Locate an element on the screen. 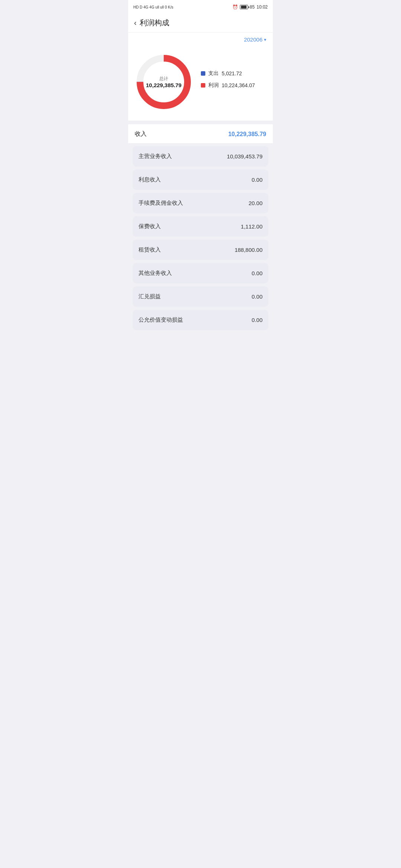  card-label: 主营业务收入 is located at coordinates (155, 157).